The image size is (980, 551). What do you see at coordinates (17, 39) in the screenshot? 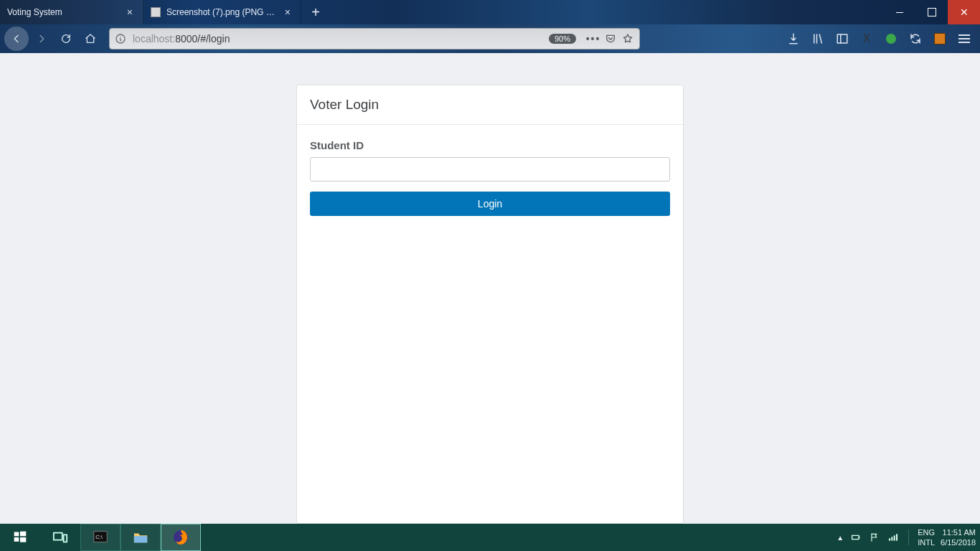
I see `nav-back-button` at bounding box center [17, 39].